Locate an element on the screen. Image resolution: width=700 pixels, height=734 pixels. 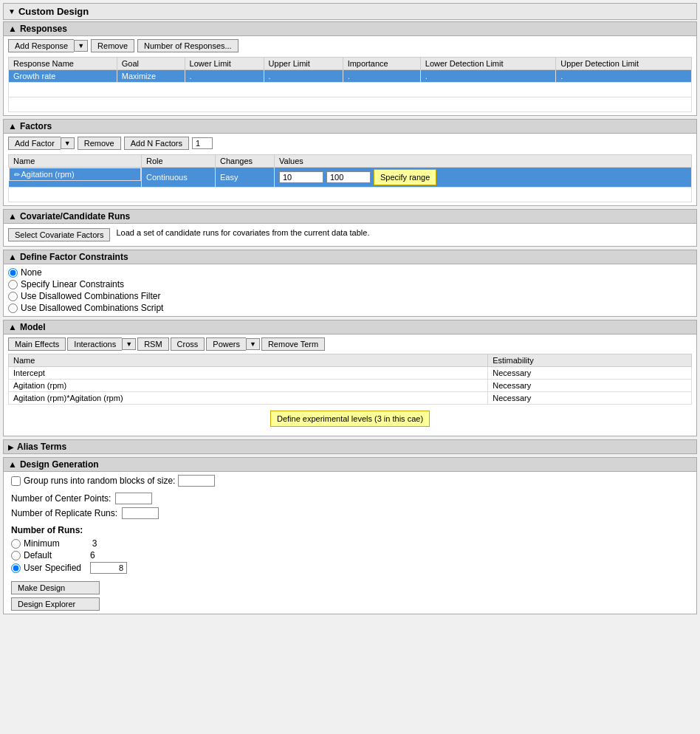
center-points-input: 0 is located at coordinates (134, 498).